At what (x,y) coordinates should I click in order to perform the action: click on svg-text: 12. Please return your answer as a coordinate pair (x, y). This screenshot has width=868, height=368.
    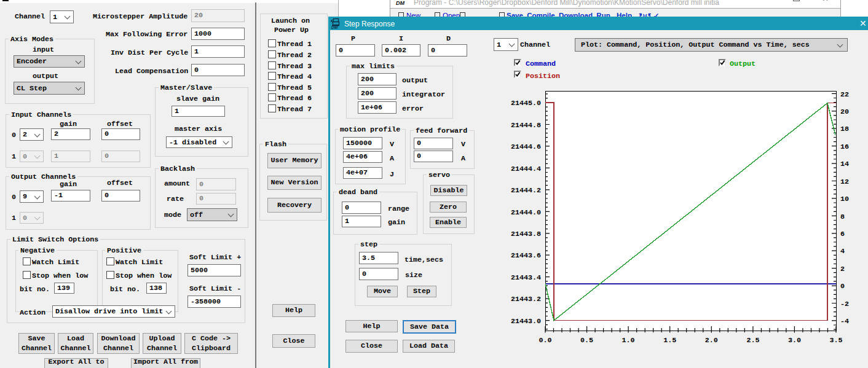
    Looking at the image, I should click on (845, 182).